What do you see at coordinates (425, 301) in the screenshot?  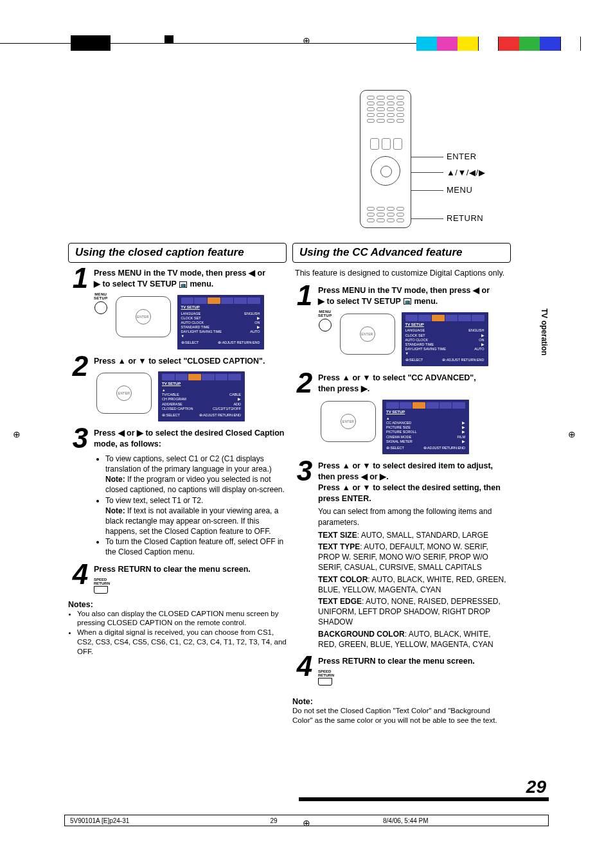 I see `r-step1-text-c: menu.` at bounding box center [425, 301].